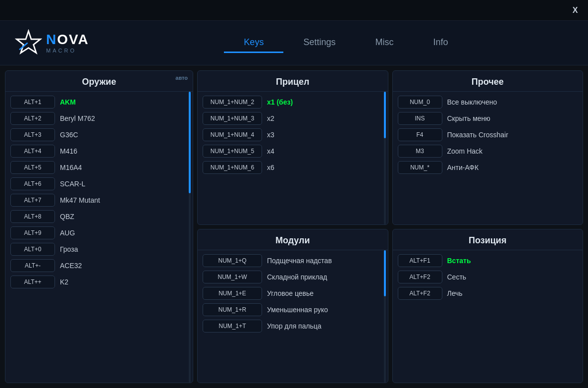 This screenshot has height=388, width=588. I want to click on key-button: NUM_1+NUM_5, so click(232, 151).